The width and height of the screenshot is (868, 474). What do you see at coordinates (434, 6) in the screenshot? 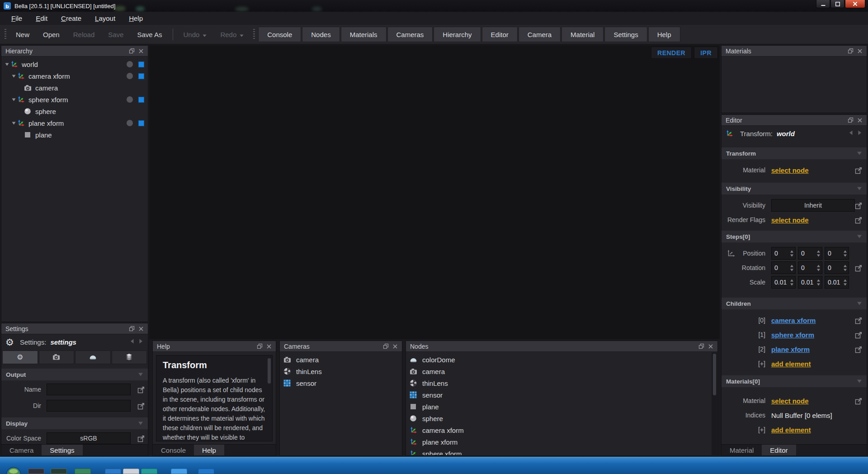
I see `window-titlebar: b Bella [20.5.1] [UNLICENSED] [untitled]` at bounding box center [434, 6].